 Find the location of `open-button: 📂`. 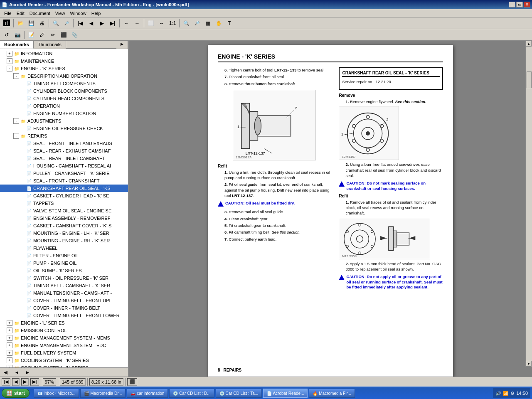

open-button: 📂 is located at coordinates (20, 23).